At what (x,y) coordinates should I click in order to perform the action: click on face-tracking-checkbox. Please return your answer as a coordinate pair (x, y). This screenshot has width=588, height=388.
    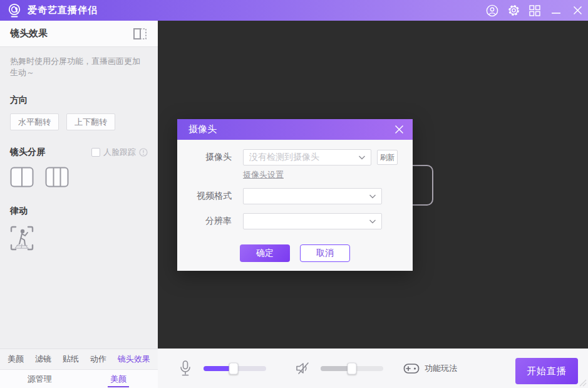
    Looking at the image, I should click on (96, 152).